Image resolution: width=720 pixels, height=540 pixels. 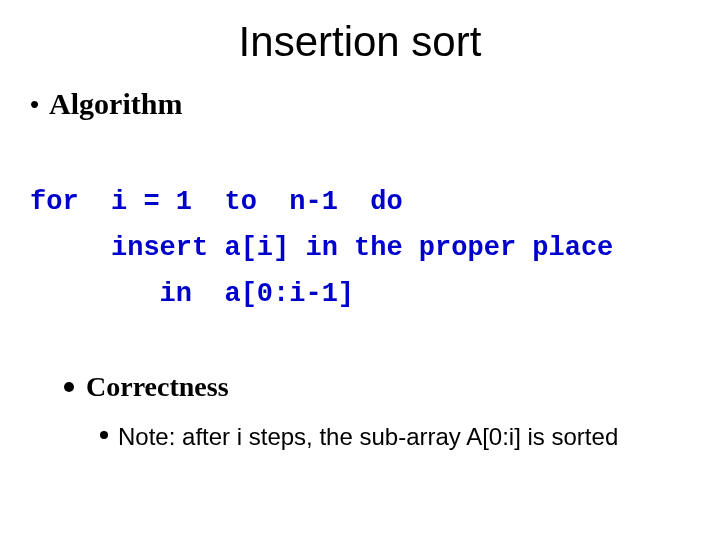 What do you see at coordinates (360, 42) in the screenshot?
I see `slide-title: Insertion sort` at bounding box center [360, 42].